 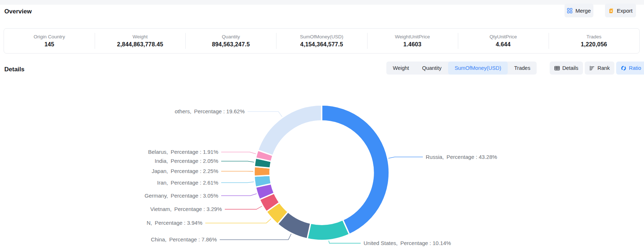 I want to click on stat-sum-of-money: SumOfMoney(USD) 4,154,364,577.5, so click(x=322, y=41).